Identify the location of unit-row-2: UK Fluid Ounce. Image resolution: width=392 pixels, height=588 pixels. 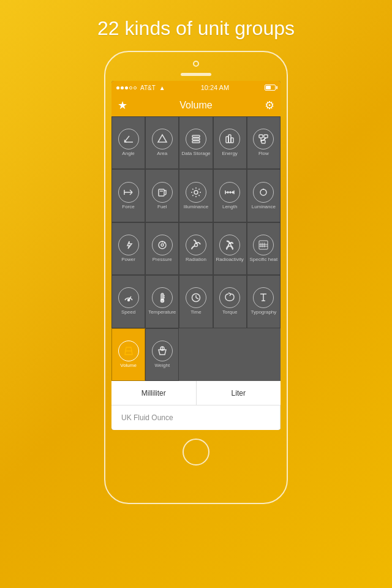
(196, 418).